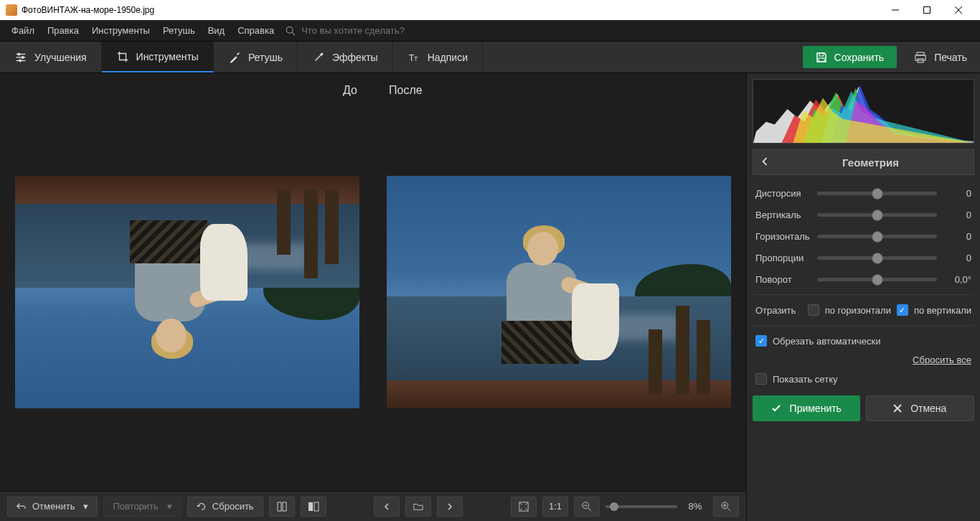 The image size is (980, 521). Describe the element at coordinates (355, 57) in the screenshot. I see `tab-effects-label: Эффекты` at that location.